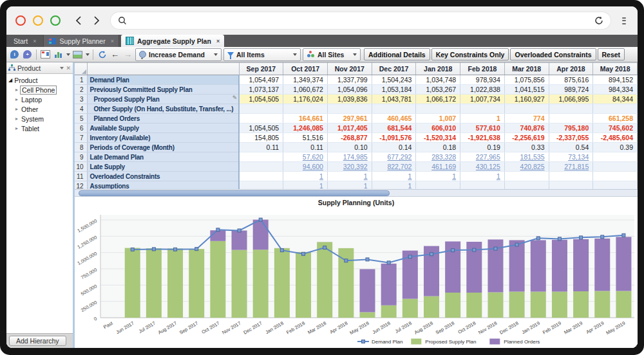 This screenshot has width=644, height=355. Describe the element at coordinates (81, 167) in the screenshot. I see `row-number: 10` at that location.